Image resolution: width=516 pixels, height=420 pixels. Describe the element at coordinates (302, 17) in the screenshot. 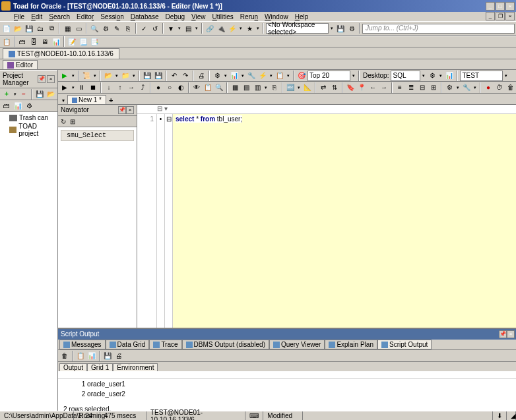

I see `menu-help: Help` at that location.